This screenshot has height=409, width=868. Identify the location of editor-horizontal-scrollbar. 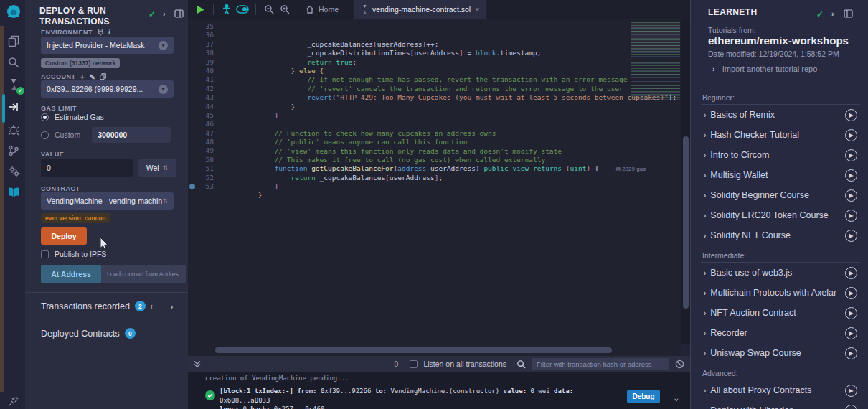
(435, 350).